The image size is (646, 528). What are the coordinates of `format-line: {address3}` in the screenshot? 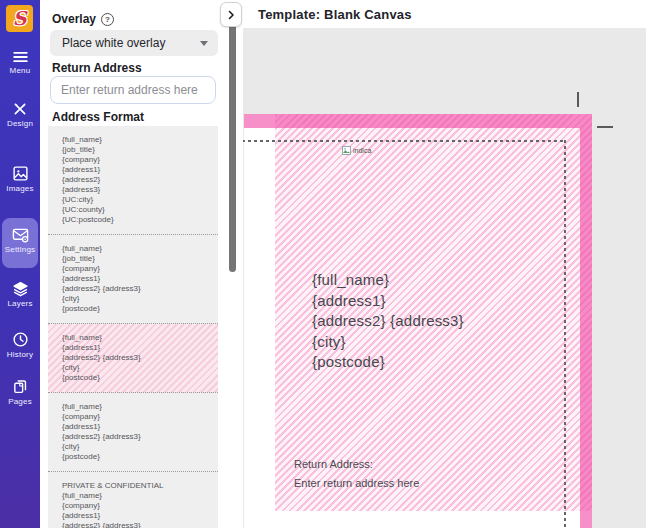 It's located at (138, 190).